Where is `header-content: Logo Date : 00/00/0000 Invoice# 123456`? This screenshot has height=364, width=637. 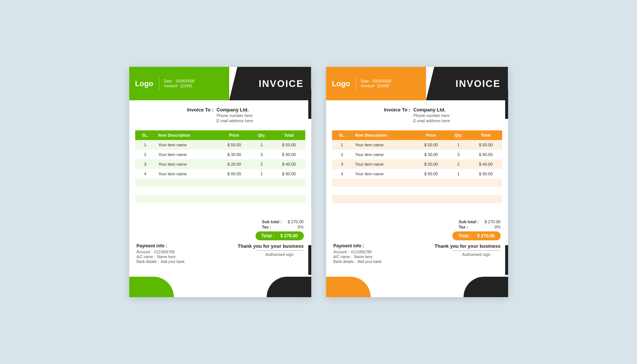
header-content: Logo Date : 00/00/0000 Invoice# 123456 is located at coordinates (417, 84).